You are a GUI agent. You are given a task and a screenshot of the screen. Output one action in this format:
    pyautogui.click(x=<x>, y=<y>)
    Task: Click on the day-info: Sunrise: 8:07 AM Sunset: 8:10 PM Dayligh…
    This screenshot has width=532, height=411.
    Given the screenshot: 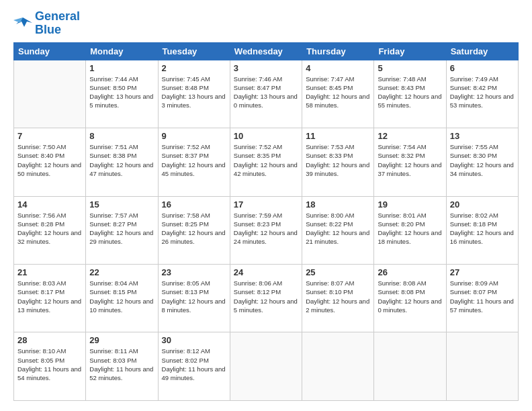 What is the action you would take?
    pyautogui.click(x=338, y=297)
    